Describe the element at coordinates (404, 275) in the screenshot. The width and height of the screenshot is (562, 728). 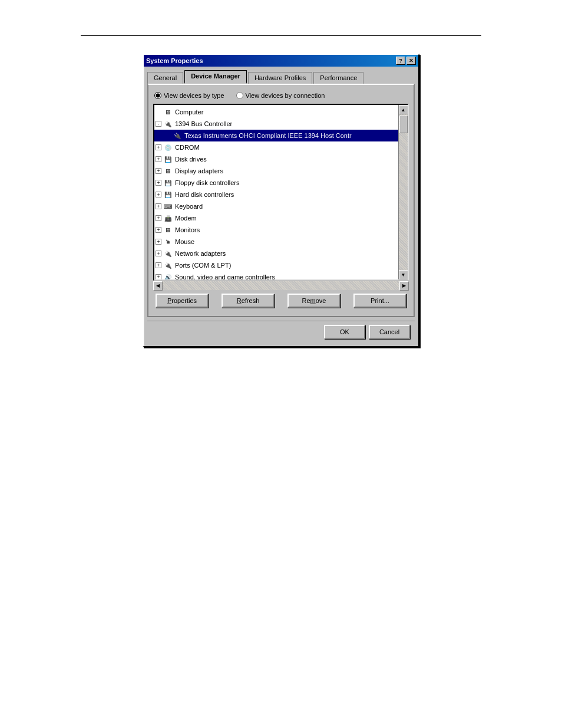
I see `scroll-down-button: ▼` at that location.